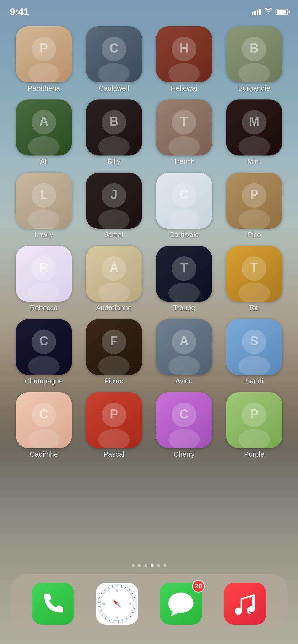 The height and width of the screenshot is (644, 298). What do you see at coordinates (114, 279) in the screenshot?
I see `app-item-audreianne: AAudreianne` at bounding box center [114, 279].